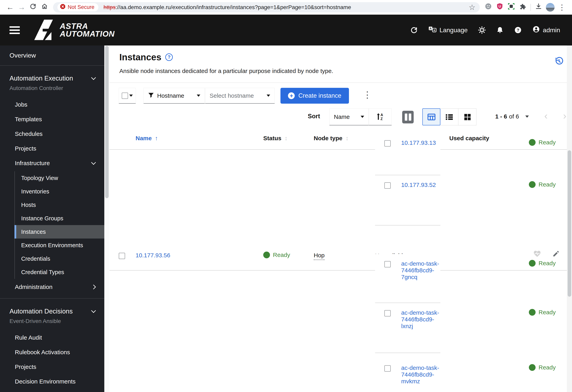 The width and height of the screenshot is (572, 392). I want to click on sidebar-divider, so click(52, 65).